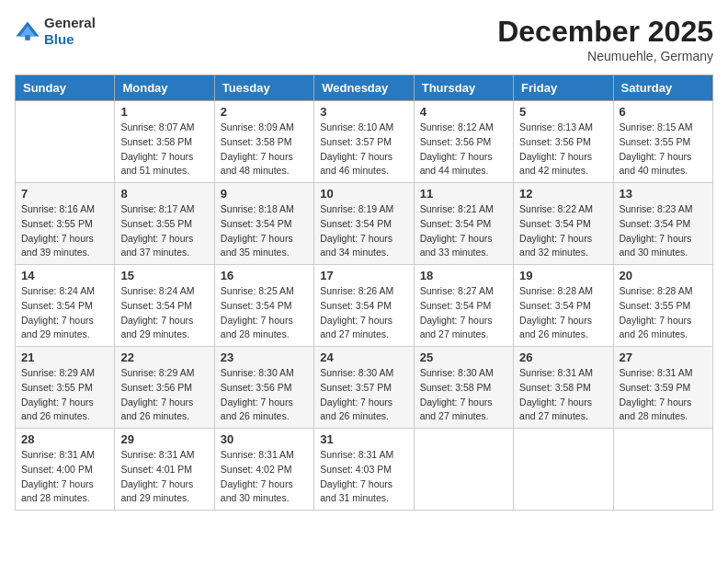 The image size is (728, 563). Describe the element at coordinates (605, 31) in the screenshot. I see `month-title: December 2025` at that location.